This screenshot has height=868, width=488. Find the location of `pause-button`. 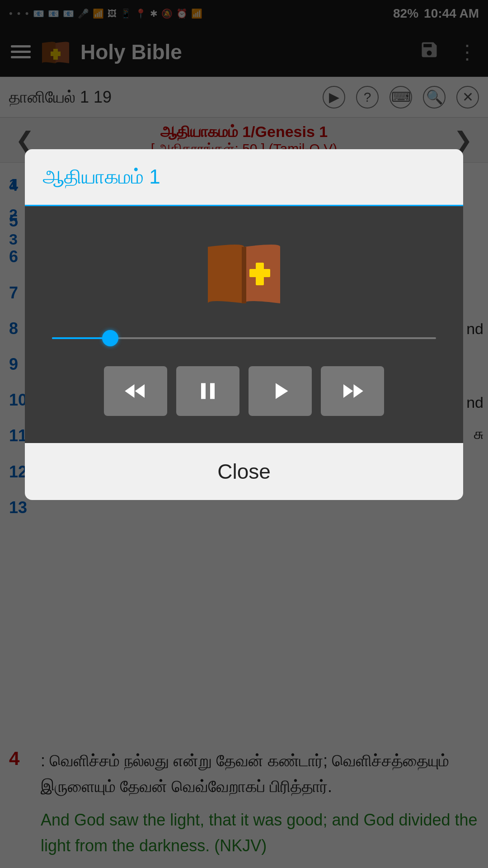

pause-button is located at coordinates (208, 391).